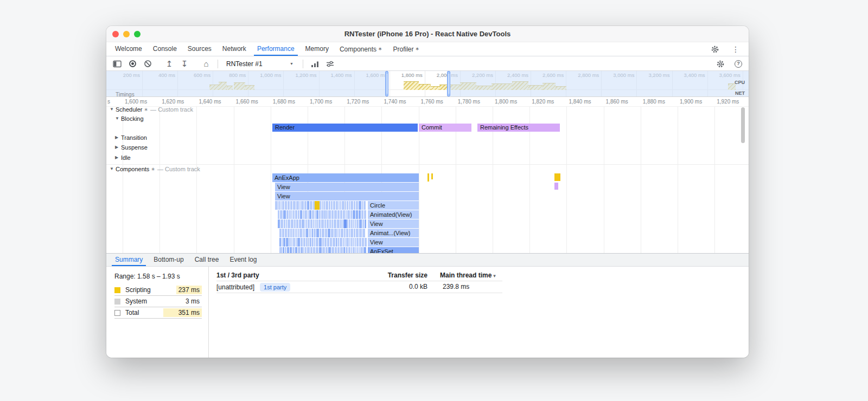 This screenshot has width=868, height=401. Describe the element at coordinates (260, 64) in the screenshot. I see `target-select: RNTester #1 ▼` at that location.